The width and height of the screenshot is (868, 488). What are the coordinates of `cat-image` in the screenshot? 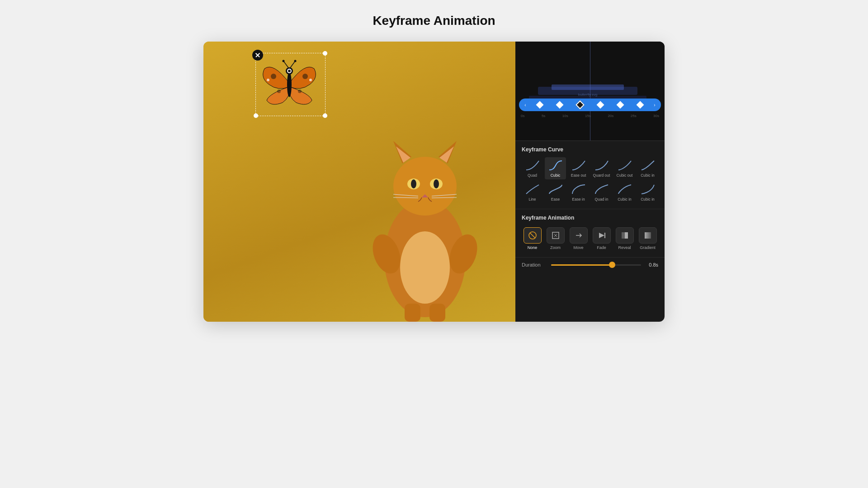 It's located at (425, 218).